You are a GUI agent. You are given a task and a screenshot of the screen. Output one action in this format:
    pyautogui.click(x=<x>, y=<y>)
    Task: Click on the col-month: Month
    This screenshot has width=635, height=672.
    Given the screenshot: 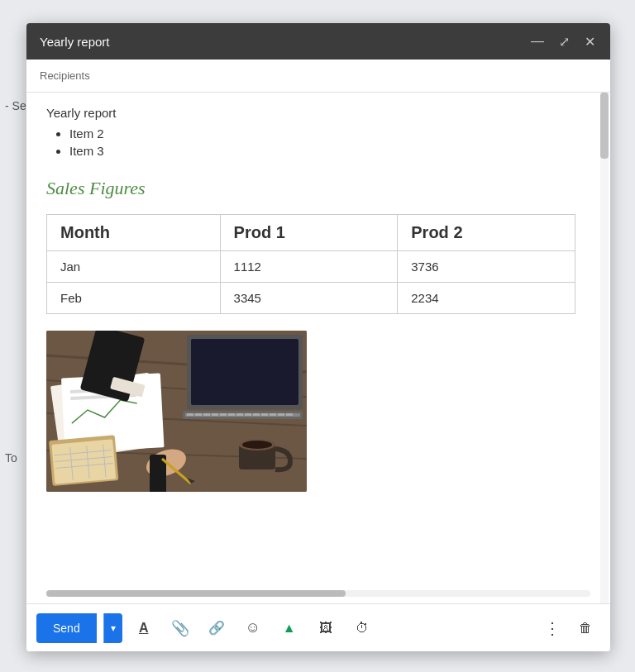 What is the action you would take?
    pyautogui.click(x=134, y=233)
    